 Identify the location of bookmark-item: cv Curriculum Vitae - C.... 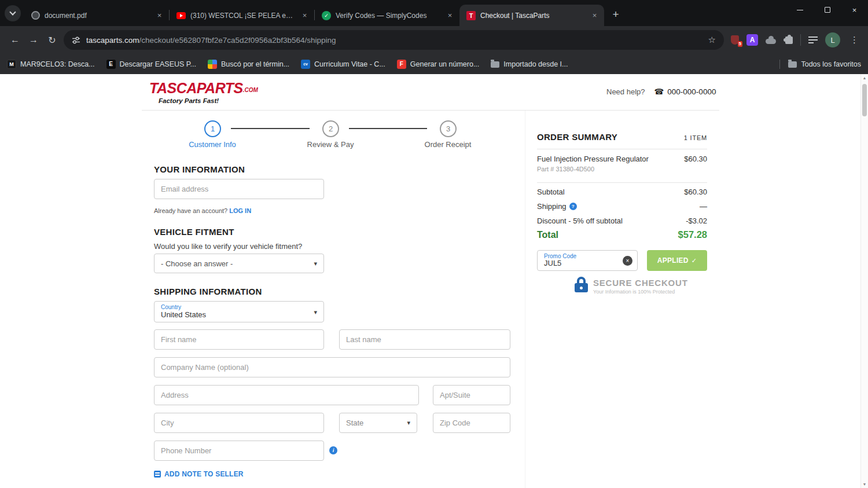
(343, 64).